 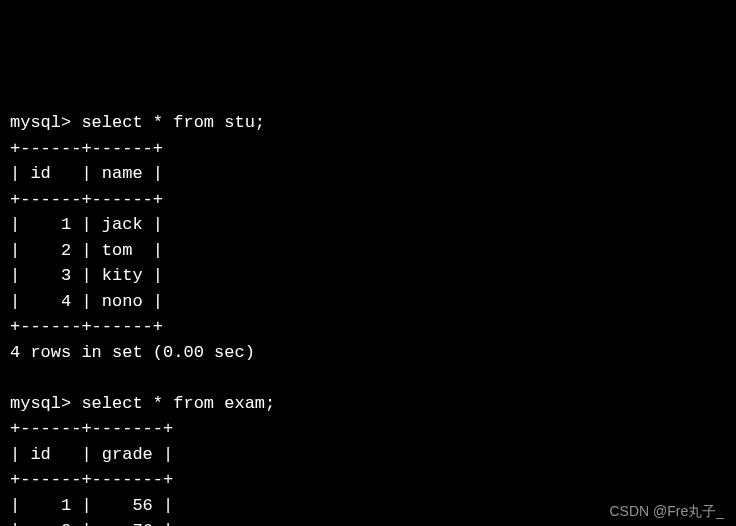 I want to click on watermark: CSDN @Fre丸子_, so click(x=666, y=512).